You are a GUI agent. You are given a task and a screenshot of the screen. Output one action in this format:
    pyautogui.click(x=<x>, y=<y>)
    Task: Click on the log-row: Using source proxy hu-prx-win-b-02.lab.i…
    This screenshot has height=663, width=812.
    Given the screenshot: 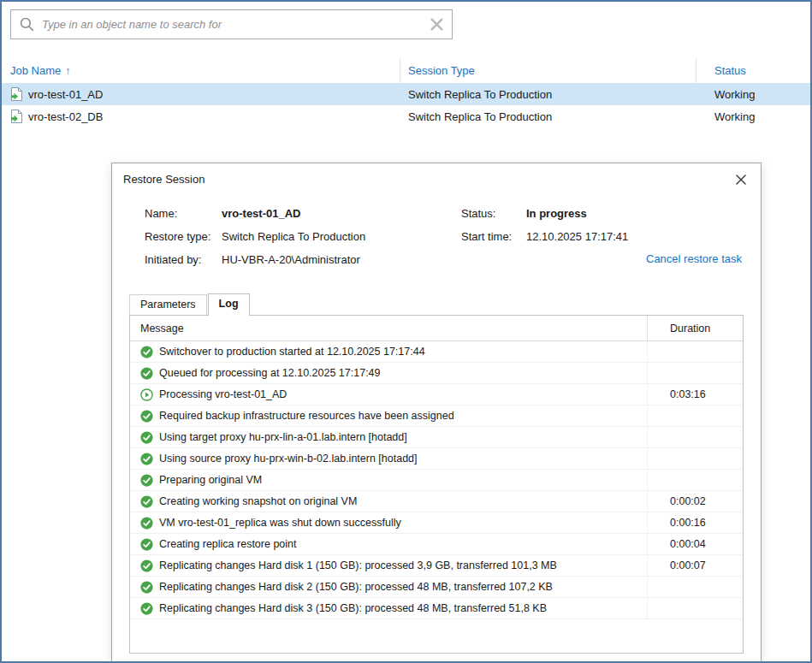 What is the action you would take?
    pyautogui.click(x=436, y=459)
    